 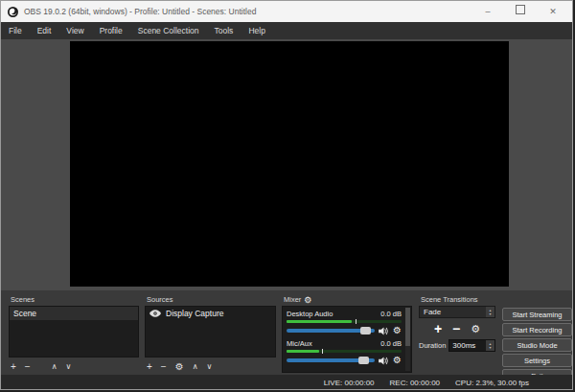 I want to click on transitions-panel-title: Scene Transitions, so click(x=457, y=297).